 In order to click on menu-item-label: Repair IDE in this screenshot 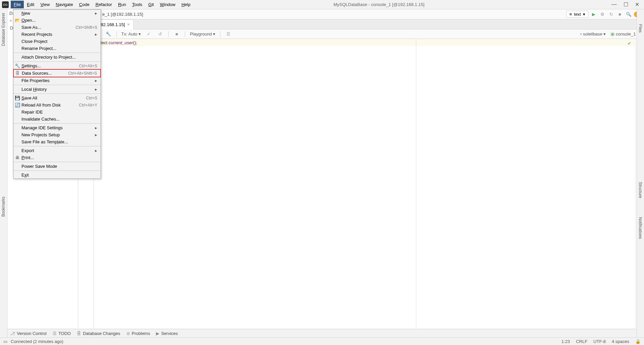, I will do `click(32, 112)`.